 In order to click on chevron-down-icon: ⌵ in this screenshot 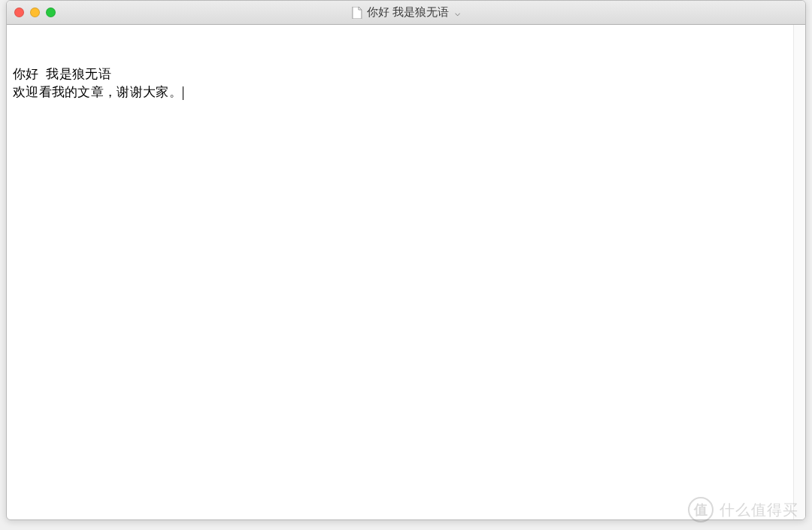, I will do `click(457, 13)`.